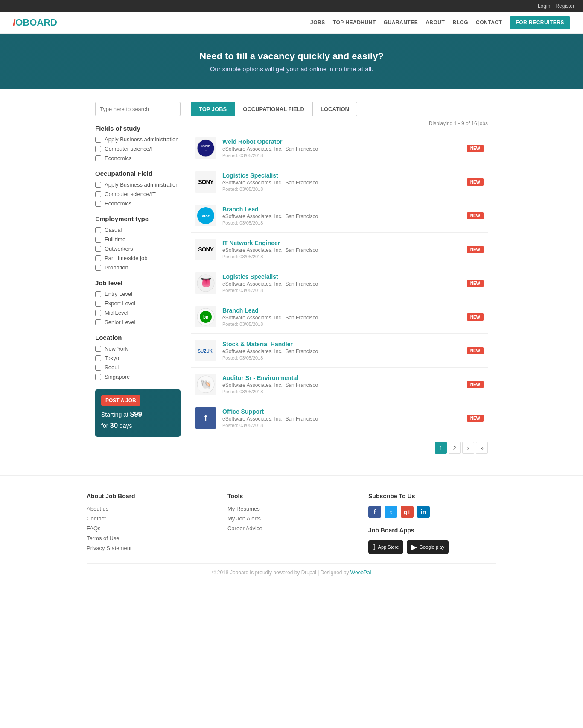  What do you see at coordinates (354, 23) in the screenshot?
I see `nav-top-headhunt: TOP HEADHUNT` at bounding box center [354, 23].